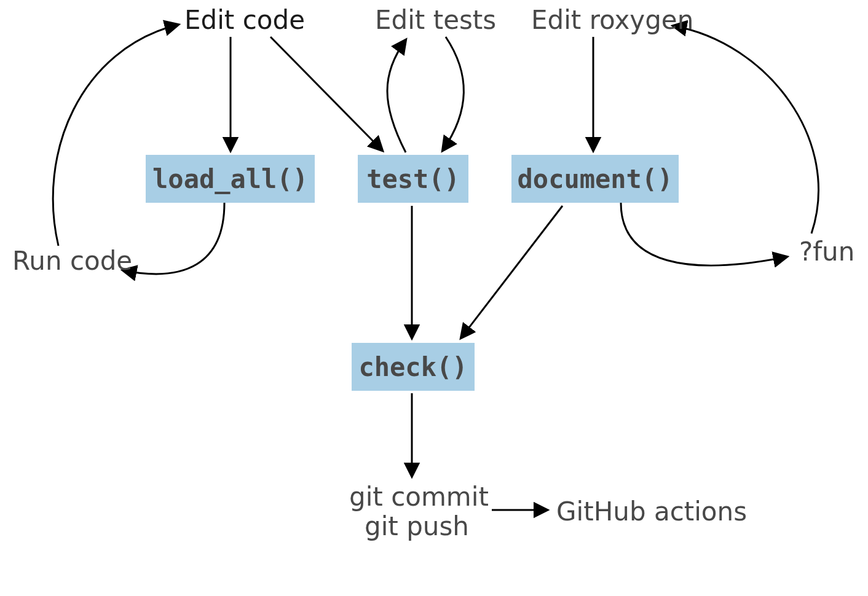  Describe the element at coordinates (116, 135) in the screenshot. I see `edge-runcode-editcode` at that location.